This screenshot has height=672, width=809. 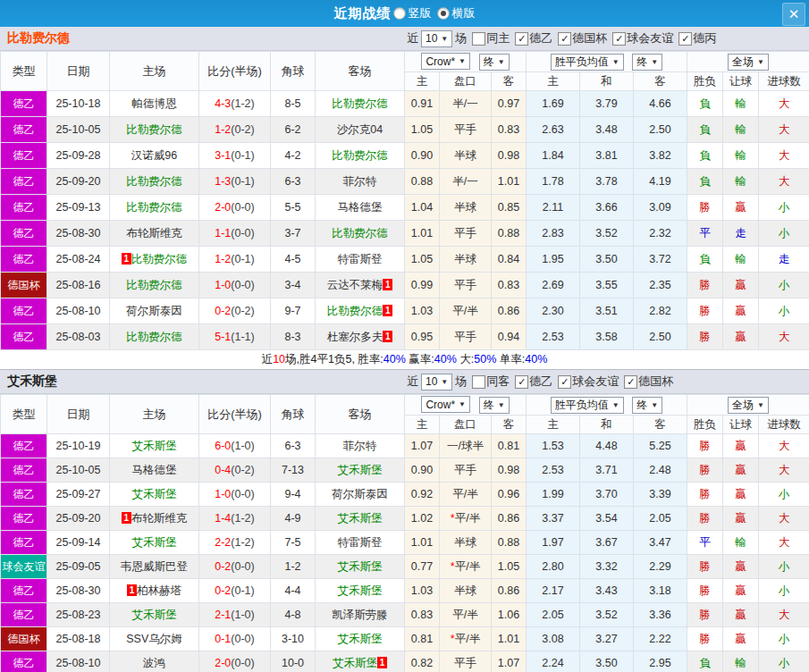 What do you see at coordinates (443, 13) in the screenshot?
I see `radio-icon-checked` at bounding box center [443, 13].